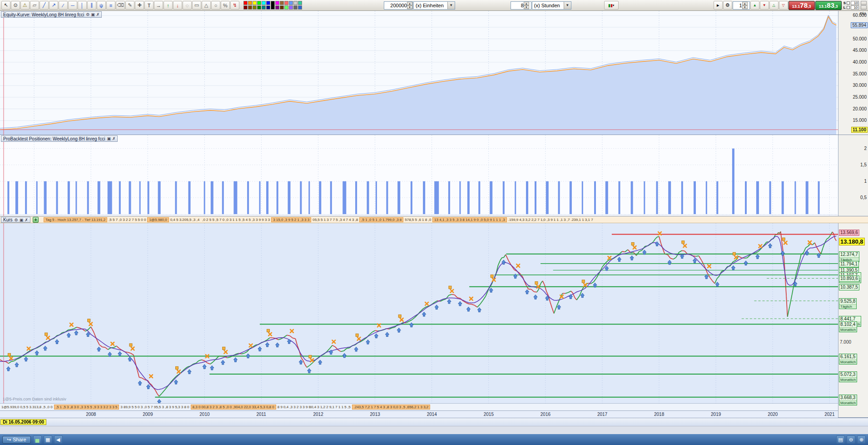 This screenshot has height=445, width=868. I want to click on semiline-tool: ↗, so click(54, 5).